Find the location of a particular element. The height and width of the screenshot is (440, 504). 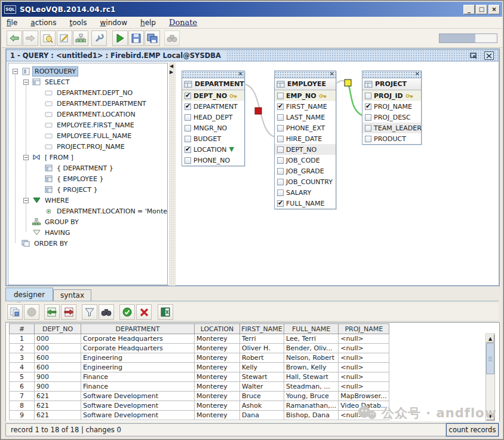

table-field: LAST_NAME is located at coordinates (305, 117).